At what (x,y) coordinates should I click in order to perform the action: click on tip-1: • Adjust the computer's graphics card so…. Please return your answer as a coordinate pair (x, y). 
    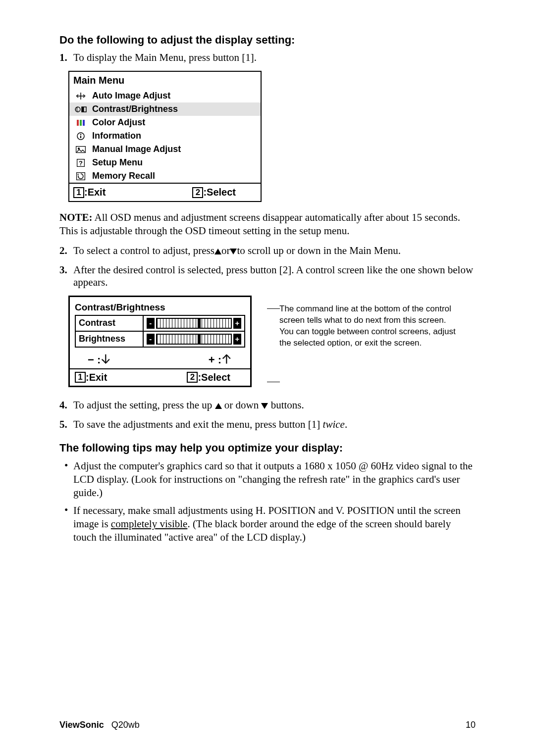
    Looking at the image, I should click on (270, 479).